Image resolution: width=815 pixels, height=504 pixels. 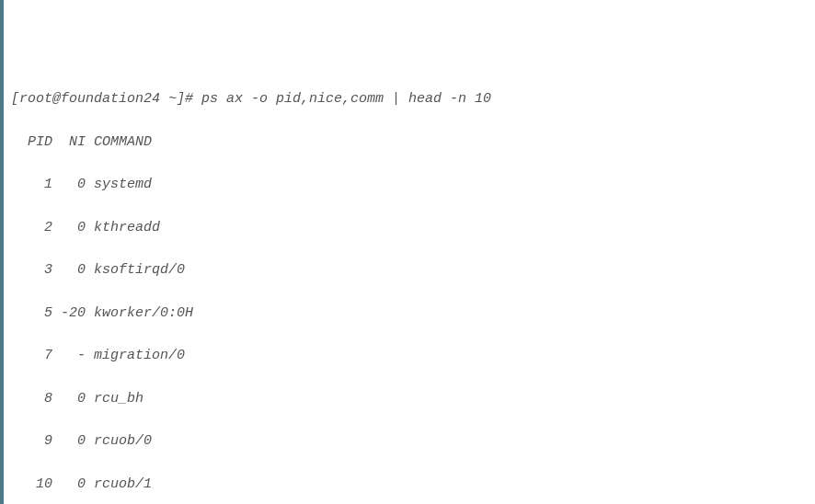 I want to click on comm-col: kthreadd, so click(x=123, y=228).